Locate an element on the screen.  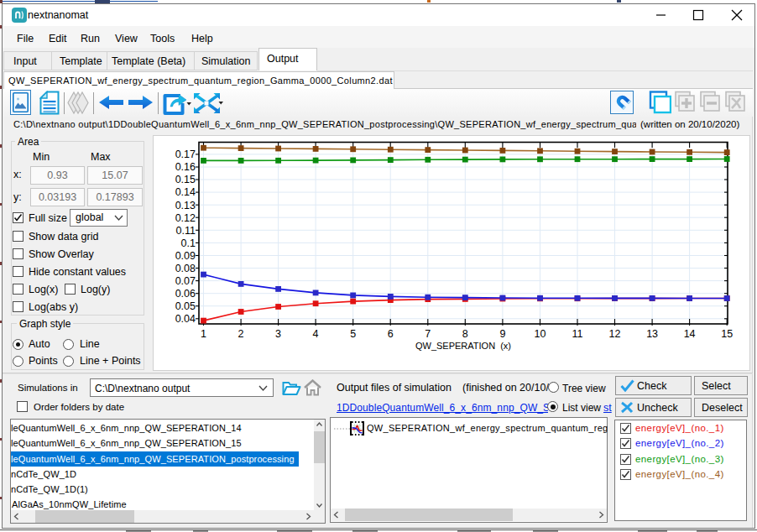
svg-text: 0.05 is located at coordinates (185, 306).